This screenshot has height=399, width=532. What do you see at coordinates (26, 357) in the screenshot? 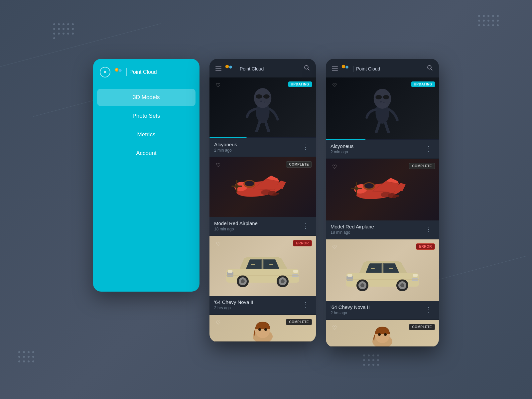
I see `bg-dots-bottom-left` at bounding box center [26, 357].